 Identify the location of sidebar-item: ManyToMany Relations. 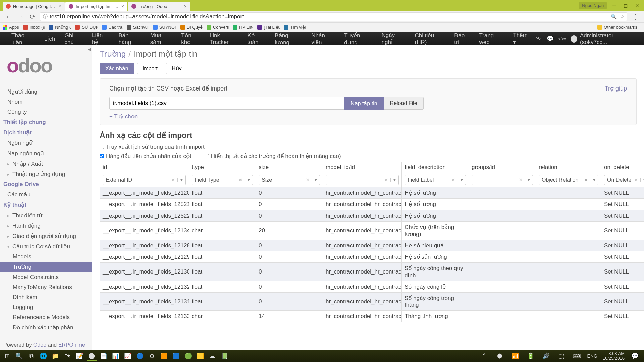
(46, 287).